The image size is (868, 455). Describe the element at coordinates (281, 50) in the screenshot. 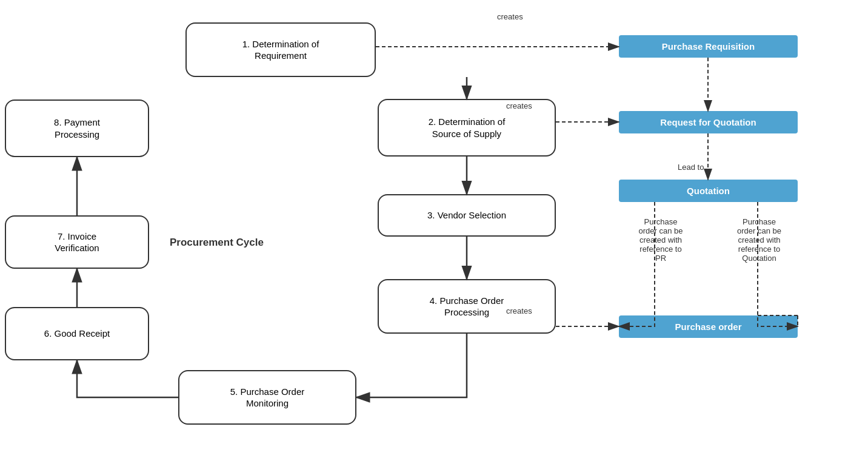

I see `step1-box: 1. Determination of Requirement` at that location.